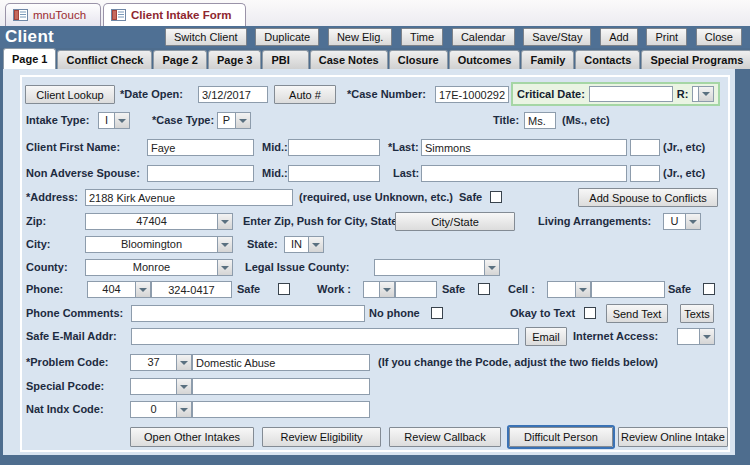 This screenshot has height=465, width=750. What do you see at coordinates (557, 37) in the screenshot?
I see `save-stay-button: Save/Stay` at bounding box center [557, 37].